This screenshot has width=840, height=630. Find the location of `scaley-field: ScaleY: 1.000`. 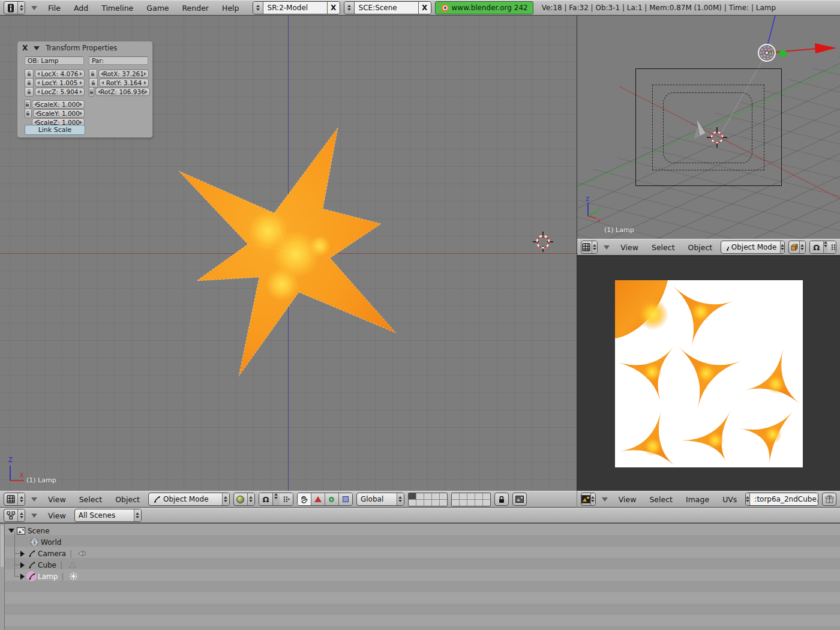

scaley-field: ScaleY: 1.000 is located at coordinates (59, 113).